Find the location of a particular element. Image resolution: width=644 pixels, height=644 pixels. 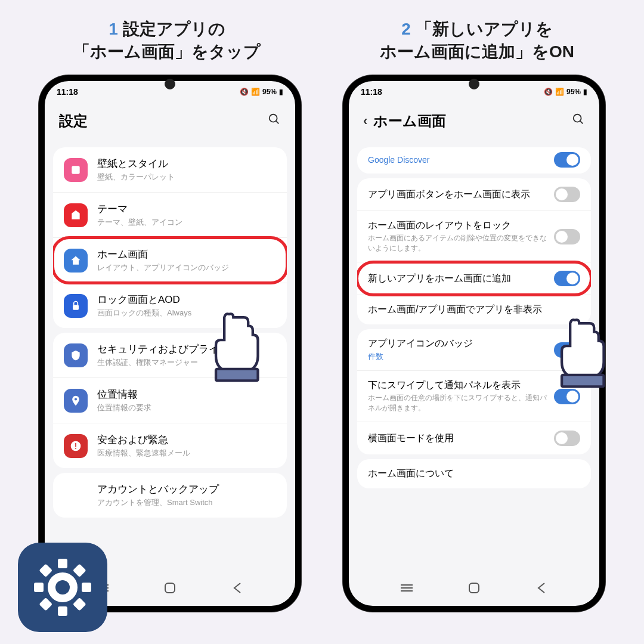

theme-icon is located at coordinates (76, 215).